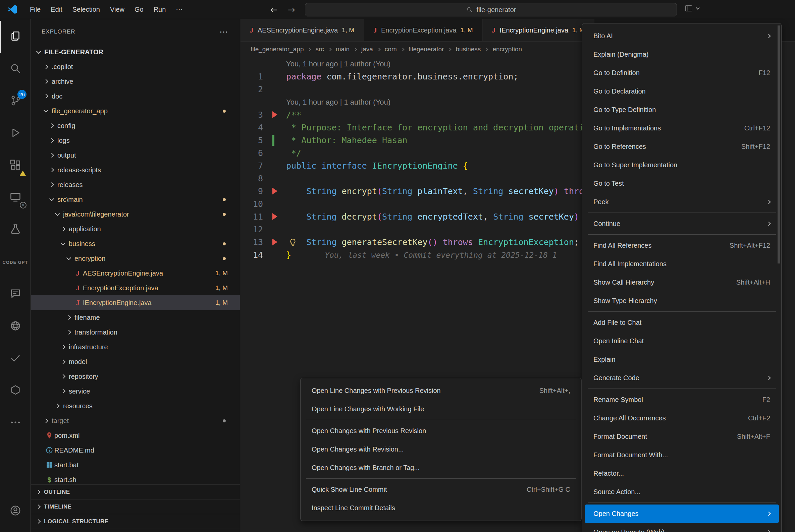  I want to click on activity-run-debug, so click(15, 134).